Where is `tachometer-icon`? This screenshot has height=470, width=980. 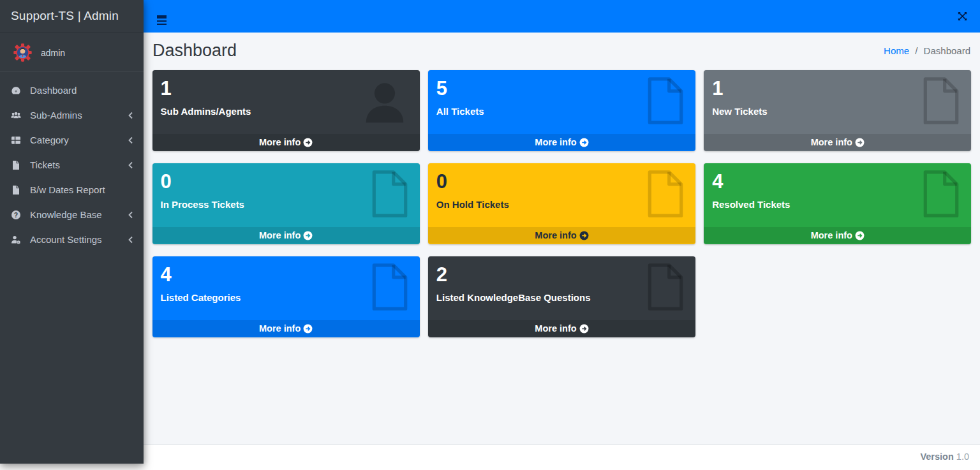
tachometer-icon is located at coordinates (18, 91).